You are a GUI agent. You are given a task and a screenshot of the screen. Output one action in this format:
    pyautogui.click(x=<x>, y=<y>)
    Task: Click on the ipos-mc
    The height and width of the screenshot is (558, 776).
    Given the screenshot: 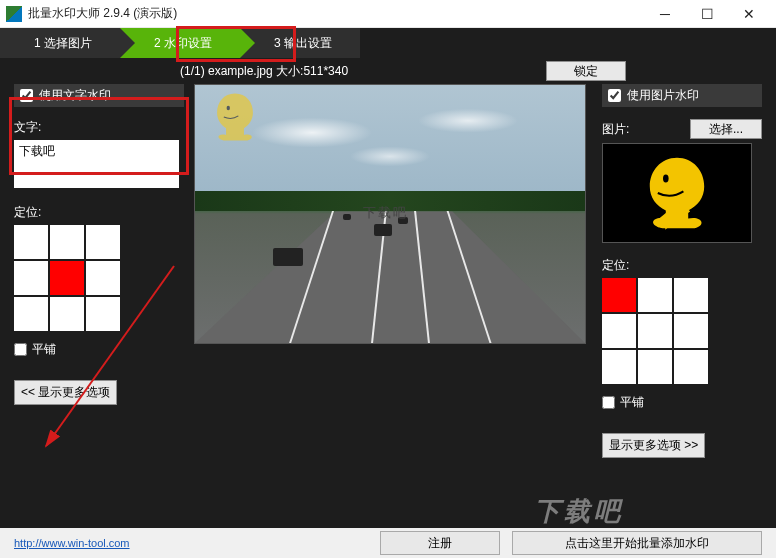 What is the action you would take?
    pyautogui.click(x=655, y=331)
    